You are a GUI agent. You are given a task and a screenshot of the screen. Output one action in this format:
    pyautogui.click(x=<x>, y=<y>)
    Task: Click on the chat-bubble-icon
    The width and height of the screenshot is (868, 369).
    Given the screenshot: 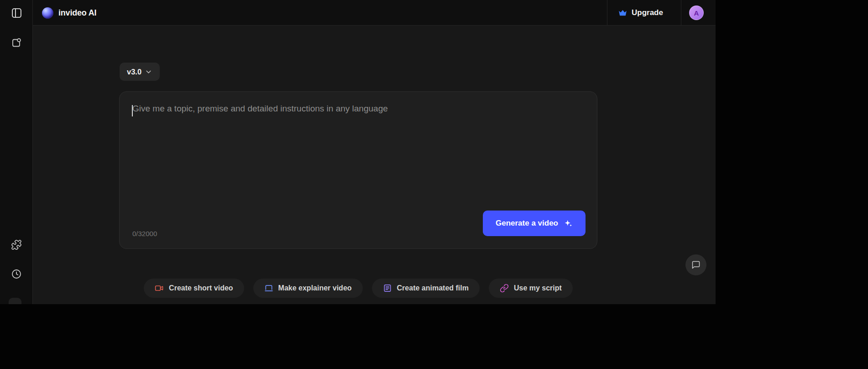 What is the action you would take?
    pyautogui.click(x=696, y=265)
    